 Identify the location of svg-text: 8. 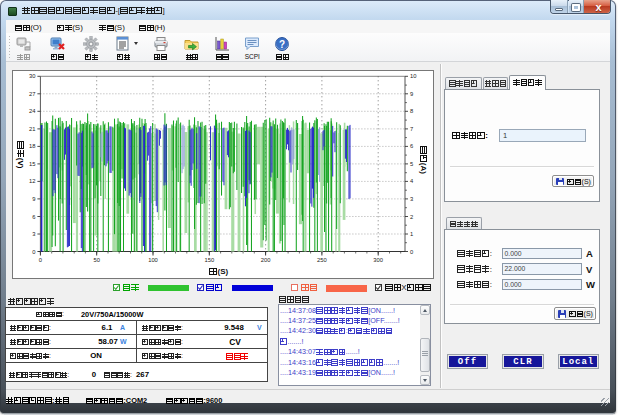
(412, 111).